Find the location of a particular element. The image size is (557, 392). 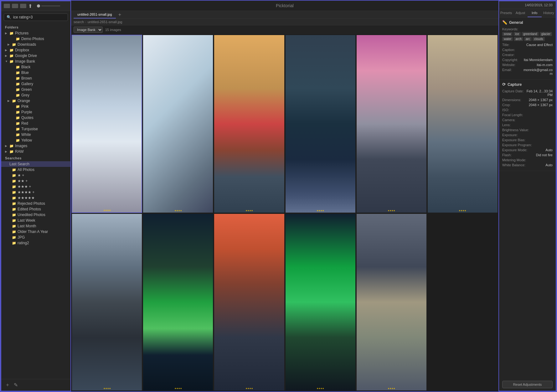

sidebar-item-raw: ▶ 📁 RAW is located at coordinates (36, 152).